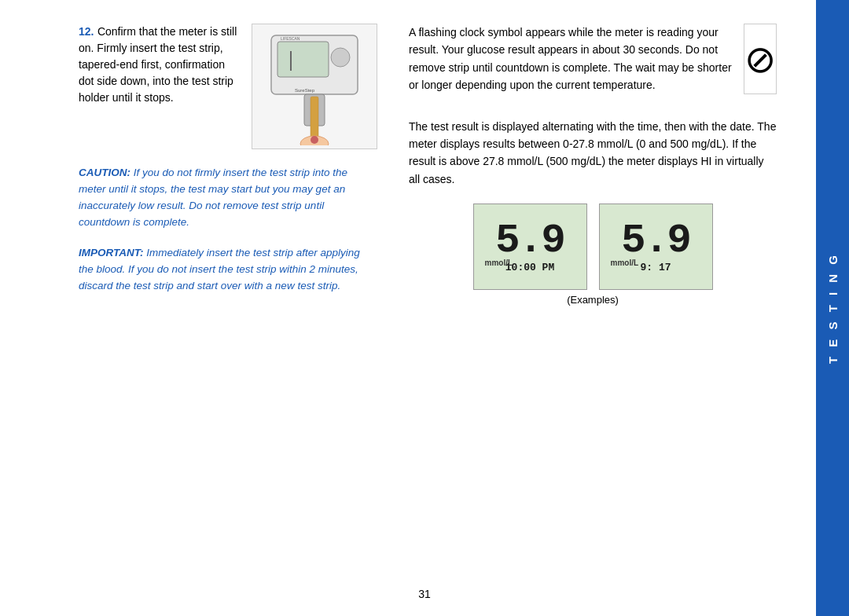 The height and width of the screenshot is (616, 849). What do you see at coordinates (530, 247) in the screenshot?
I see `lcd-display-1: mmol/L 5.9 10:00 PM` at bounding box center [530, 247].